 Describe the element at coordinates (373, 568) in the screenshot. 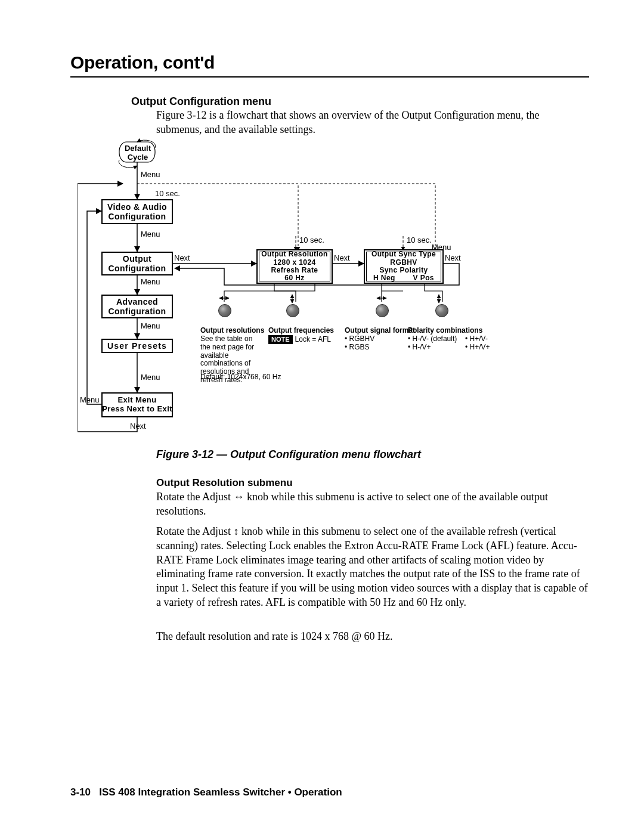

I see `sub-p2: Rotate the Adjust ↕ knob while in this s…` at that location.